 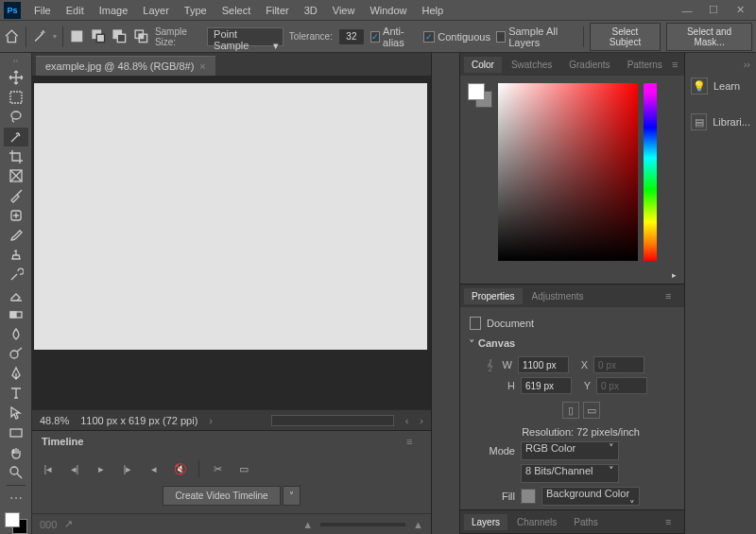 I want to click on next-frame-icon: |▸, so click(x=128, y=469).